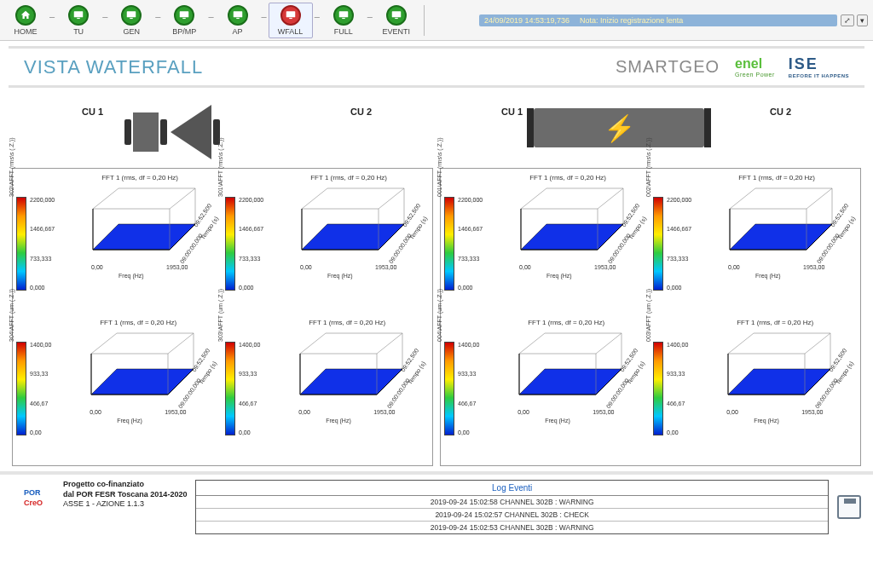 The image size is (873, 588). What do you see at coordinates (124, 494) in the screenshot?
I see `project-text: Progetto co-finanziato dal POR FESR Tosc…` at bounding box center [124, 494].